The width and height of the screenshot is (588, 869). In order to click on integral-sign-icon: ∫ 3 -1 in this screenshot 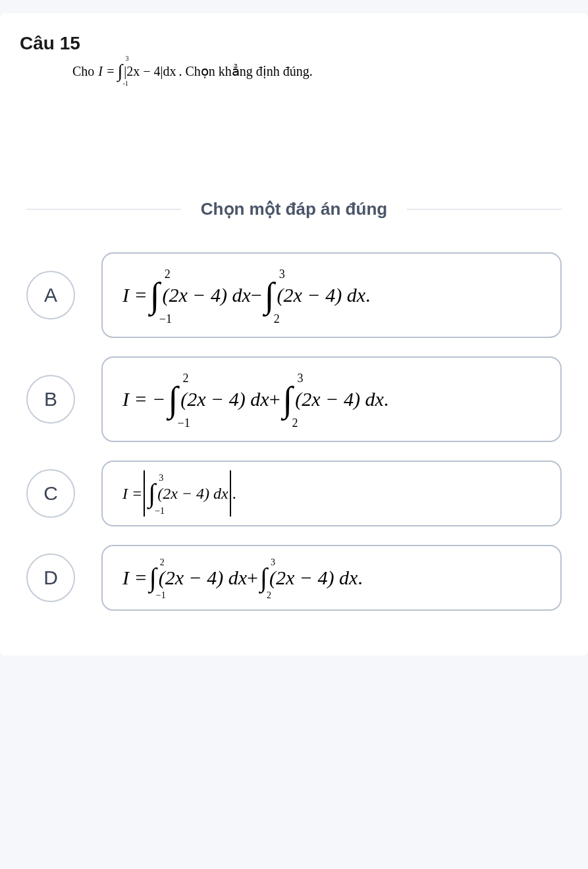, I will do `click(120, 71)`.